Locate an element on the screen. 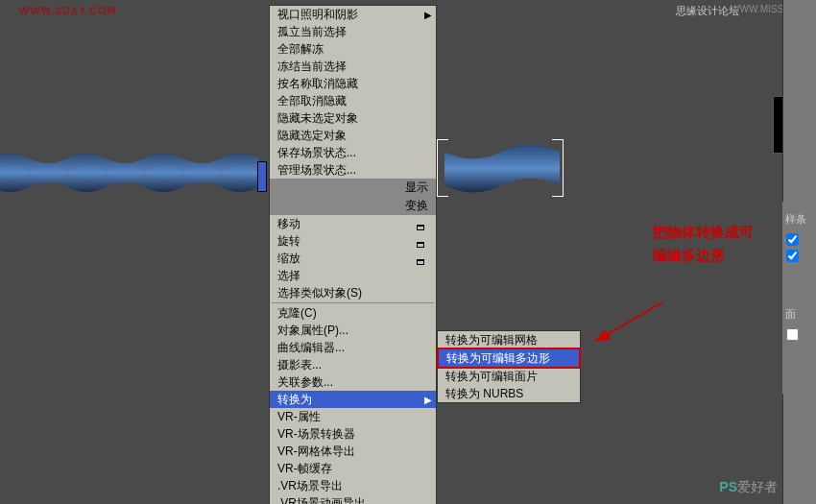 This screenshot has width=816, height=504. menu-unhide-by-name: 按名称取消隐藏 is located at coordinates (353, 84).